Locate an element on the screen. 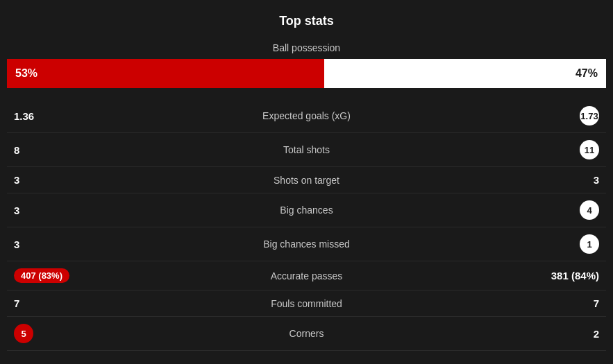 This screenshot has height=364, width=613. right-value-badge: 1 is located at coordinates (589, 244).